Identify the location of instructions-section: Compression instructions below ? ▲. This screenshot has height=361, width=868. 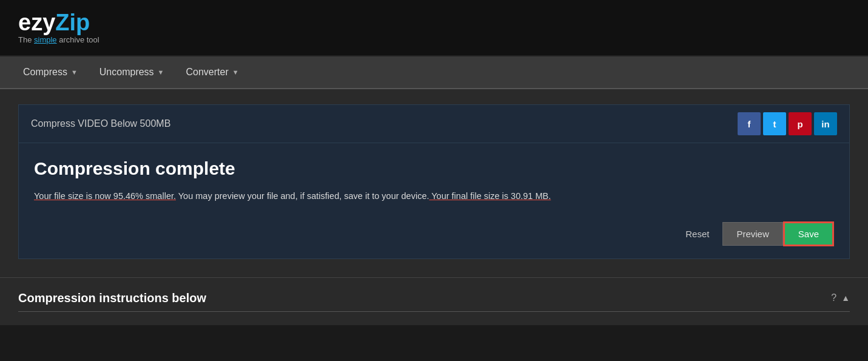
(434, 301).